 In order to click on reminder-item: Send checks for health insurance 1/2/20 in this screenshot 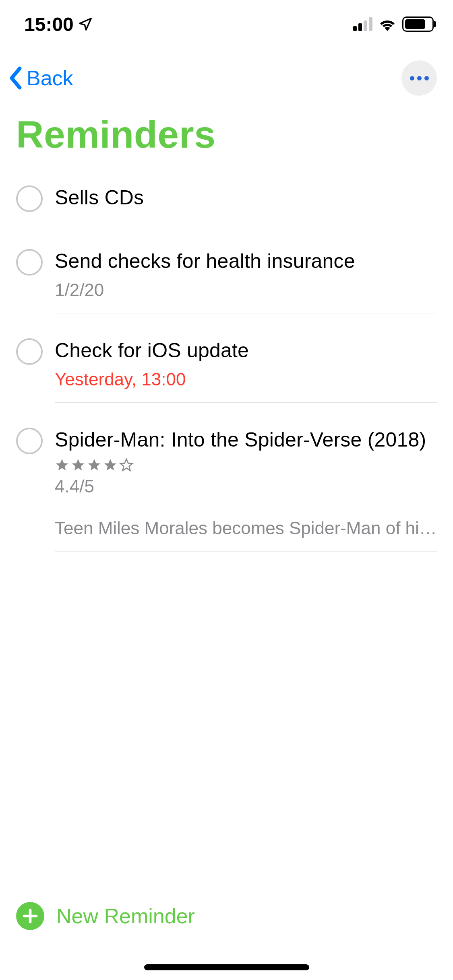, I will do `click(234, 281)`.